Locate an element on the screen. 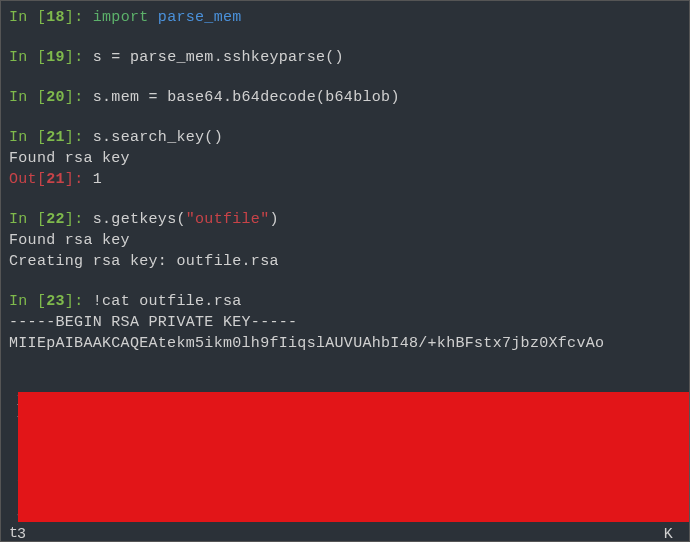 The width and height of the screenshot is (690, 542). out-value: 1 is located at coordinates (98, 180).